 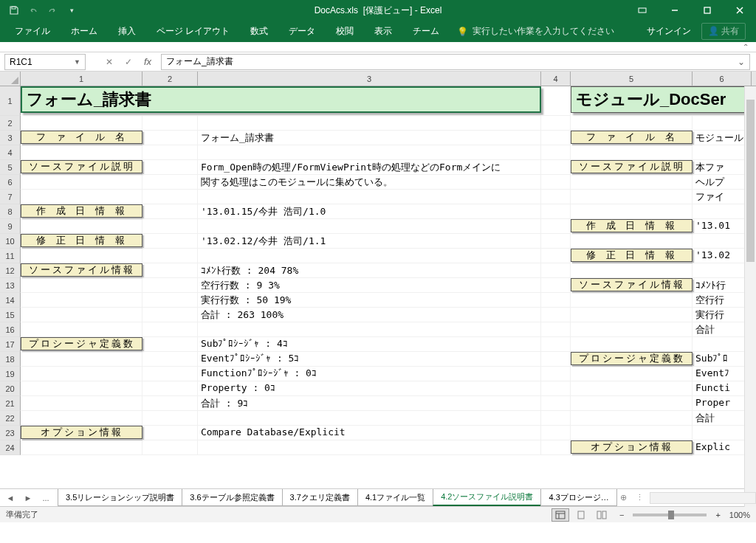 I want to click on cell: ｺﾒﾝﾄ行, so click(x=722, y=286).